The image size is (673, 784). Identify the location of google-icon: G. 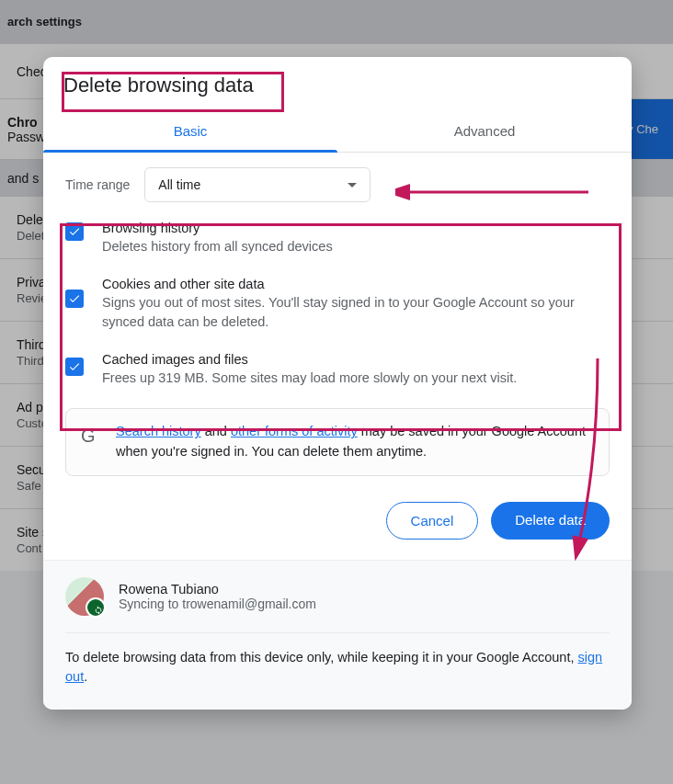
(91, 442).